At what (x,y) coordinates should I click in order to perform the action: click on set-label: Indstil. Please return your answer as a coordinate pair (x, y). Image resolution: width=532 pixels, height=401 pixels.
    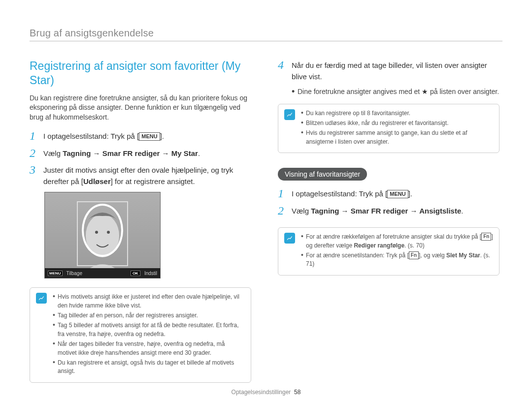
    Looking at the image, I should click on (151, 274).